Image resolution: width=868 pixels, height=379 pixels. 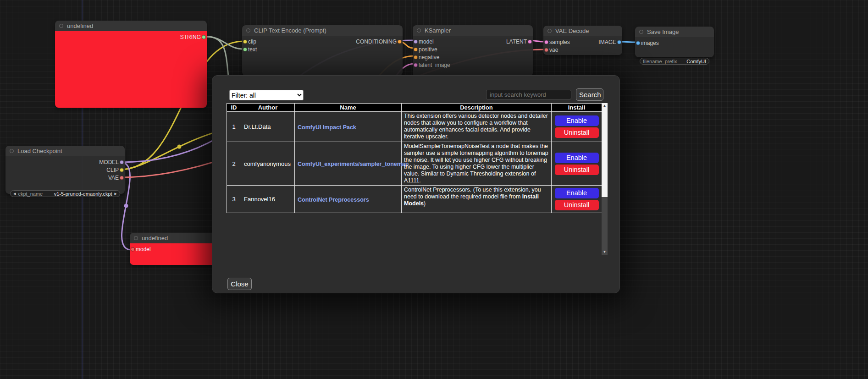 I want to click on scrollbar-up-icon: ▲, so click(x=604, y=106).